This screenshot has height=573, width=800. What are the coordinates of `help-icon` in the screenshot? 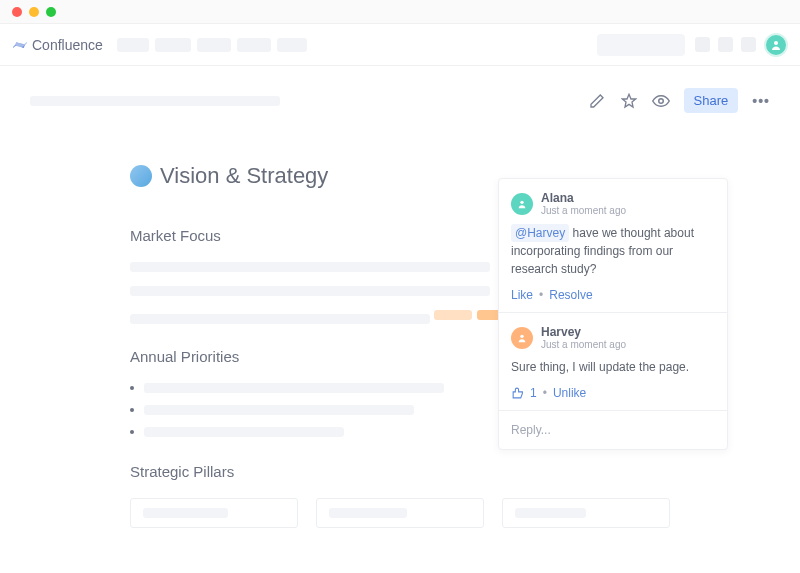 It's located at (726, 44).